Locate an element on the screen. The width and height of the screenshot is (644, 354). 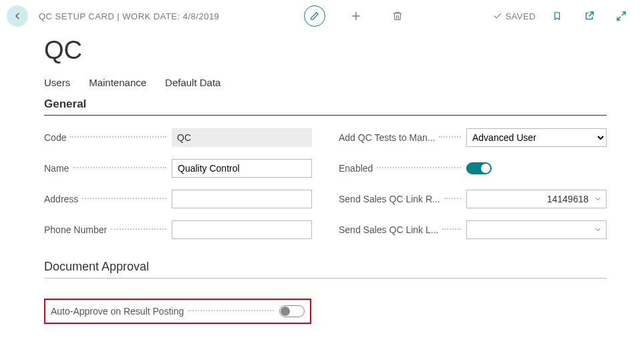
header-action-icons is located at coordinates (356, 16).